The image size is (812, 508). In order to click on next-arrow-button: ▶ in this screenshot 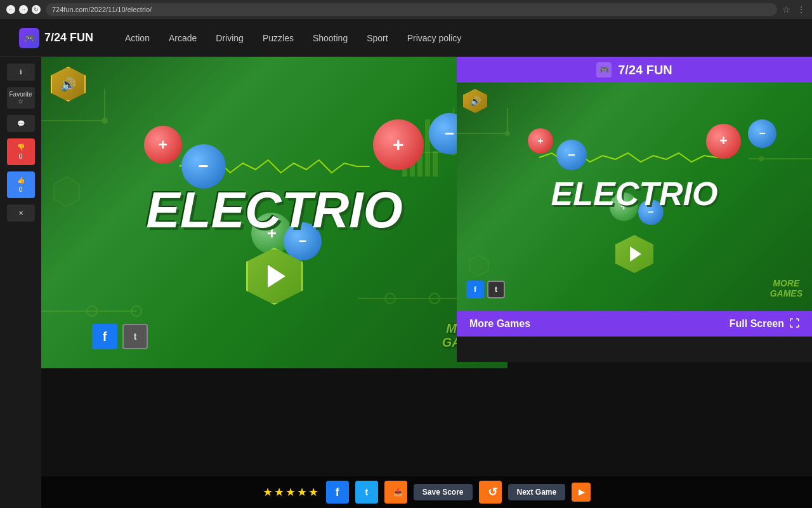, I will do `click(581, 492)`.